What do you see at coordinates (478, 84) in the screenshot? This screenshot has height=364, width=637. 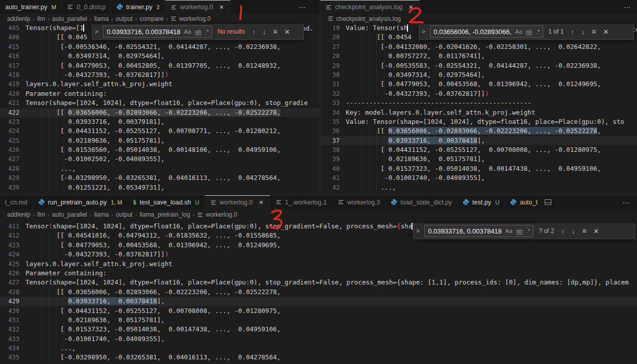 I see `code-line: 31 [ 0.04779053, 0.00453568, 0.01396942,…` at bounding box center [478, 84].